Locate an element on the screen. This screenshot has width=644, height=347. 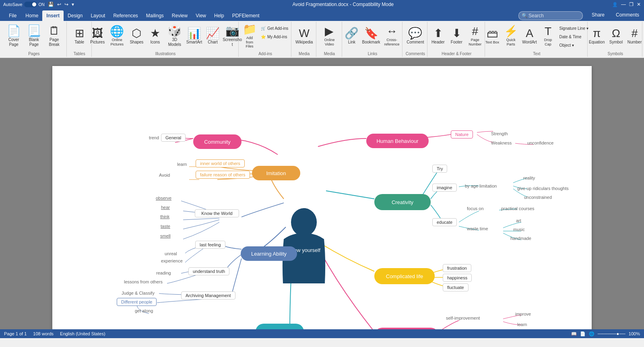
number-button: # Number is located at coordinates (634, 36).